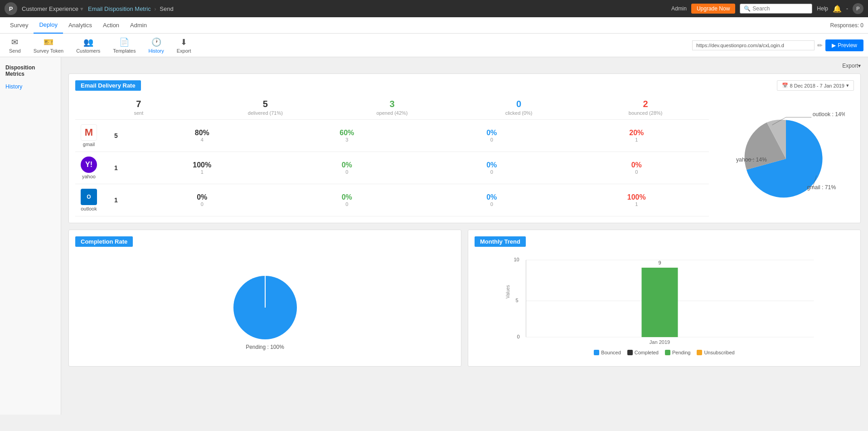 Image resolution: width=868 pixels, height=431 pixels. I want to click on sidebar-item-history: History, so click(30, 87).